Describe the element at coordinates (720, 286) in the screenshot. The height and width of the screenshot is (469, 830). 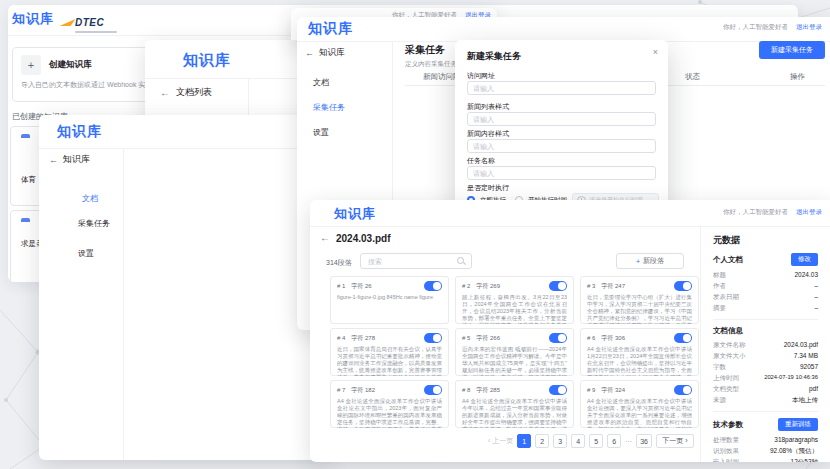
I see `meta-label: 作者` at that location.